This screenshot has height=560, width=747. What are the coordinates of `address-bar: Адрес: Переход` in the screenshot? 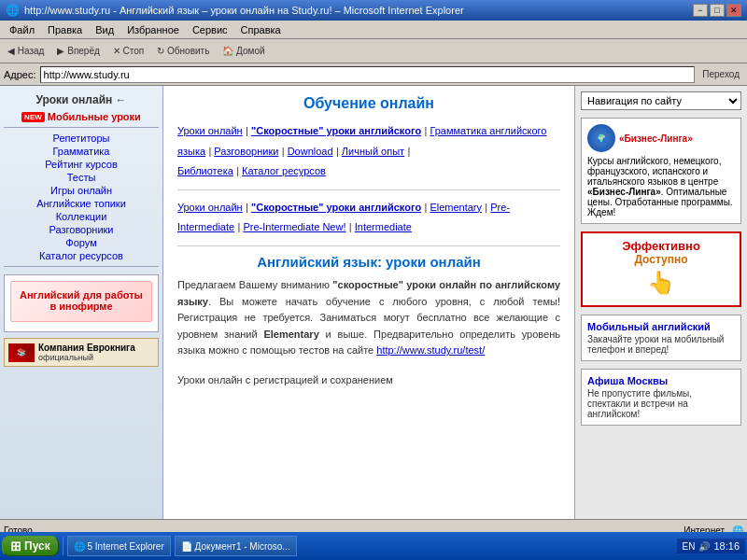 It's located at (374, 75).